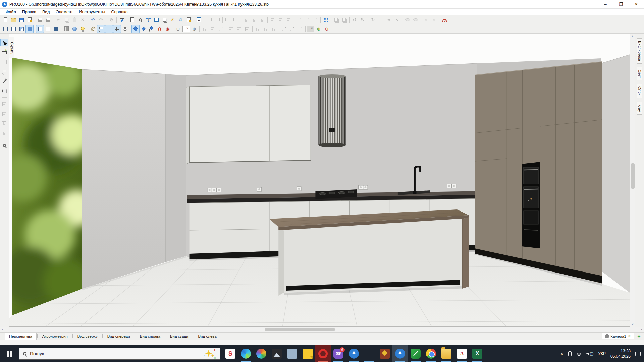  Describe the element at coordinates (4, 145) in the screenshot. I see `zoom-tool-button` at that location.